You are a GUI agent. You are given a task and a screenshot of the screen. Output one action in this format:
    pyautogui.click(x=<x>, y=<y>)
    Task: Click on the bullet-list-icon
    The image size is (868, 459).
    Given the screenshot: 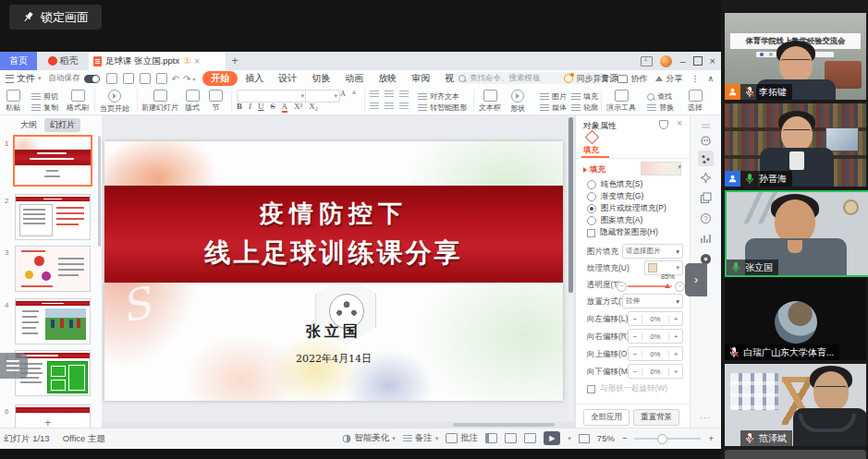 What is the action you would take?
    pyautogui.click(x=374, y=94)
    